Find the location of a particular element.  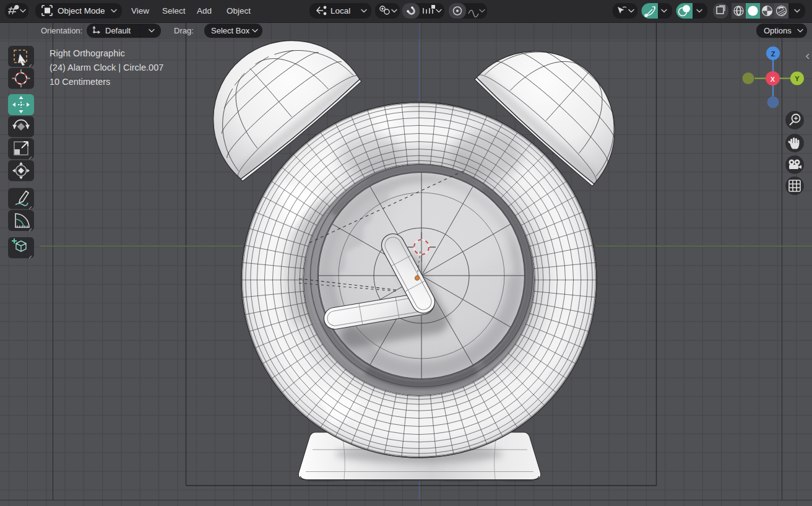

svg-text: Y is located at coordinates (797, 79).